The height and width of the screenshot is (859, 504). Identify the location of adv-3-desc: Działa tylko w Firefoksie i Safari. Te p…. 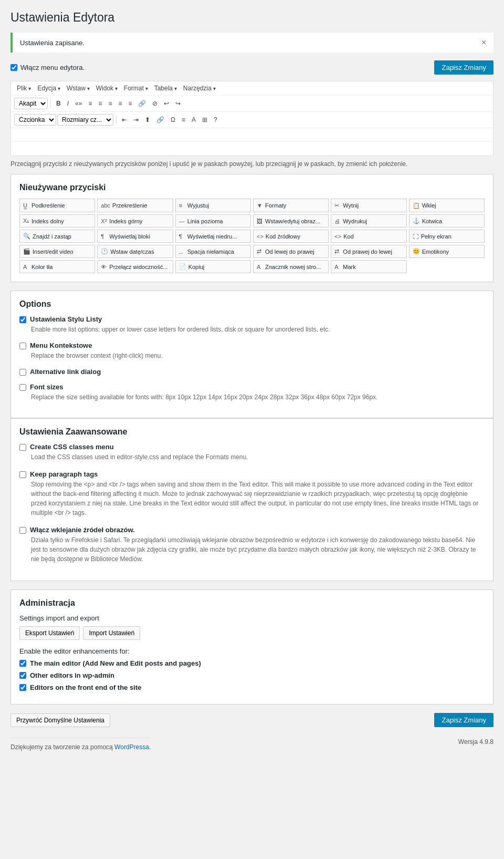
(258, 550).